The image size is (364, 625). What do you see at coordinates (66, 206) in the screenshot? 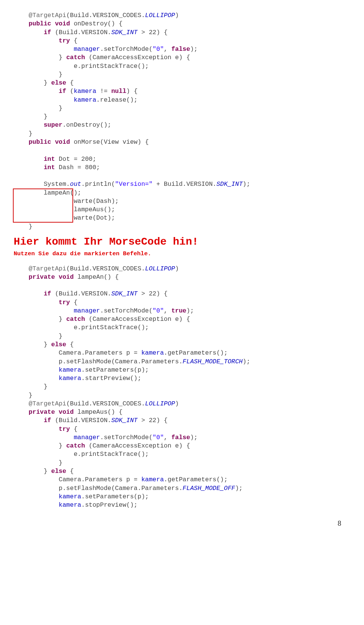
I see `highlighted-commands: lampeAn(); warte(Dash); lampeAus(); wart…` at bounding box center [66, 206].